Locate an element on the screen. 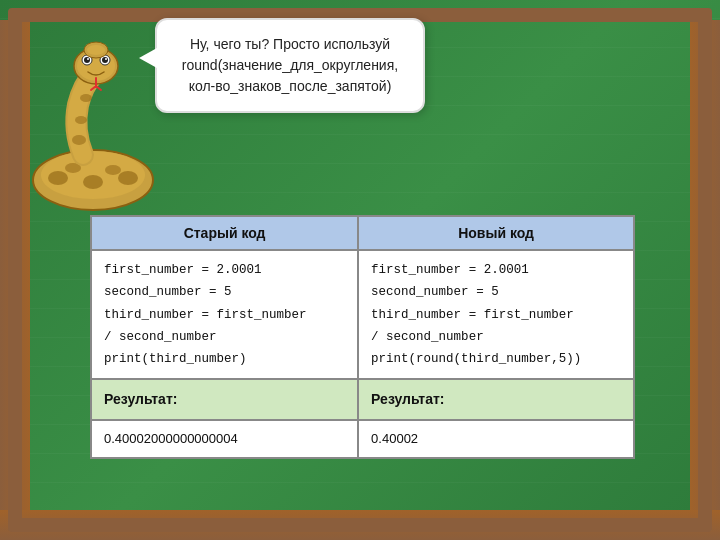  speech-bubble: Ну, чего ты? Просто используй round(знач… is located at coordinates (290, 66).